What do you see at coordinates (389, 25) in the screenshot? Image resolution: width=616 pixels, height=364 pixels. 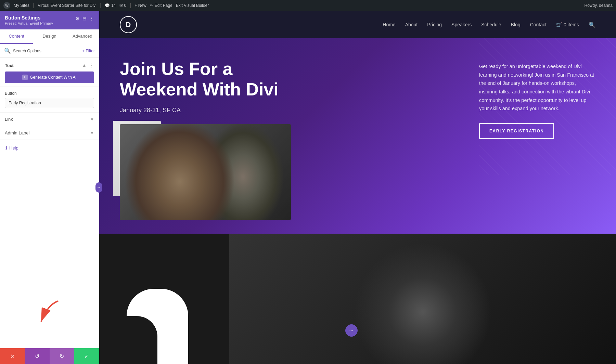 I see `nav-home: Home` at bounding box center [389, 25].